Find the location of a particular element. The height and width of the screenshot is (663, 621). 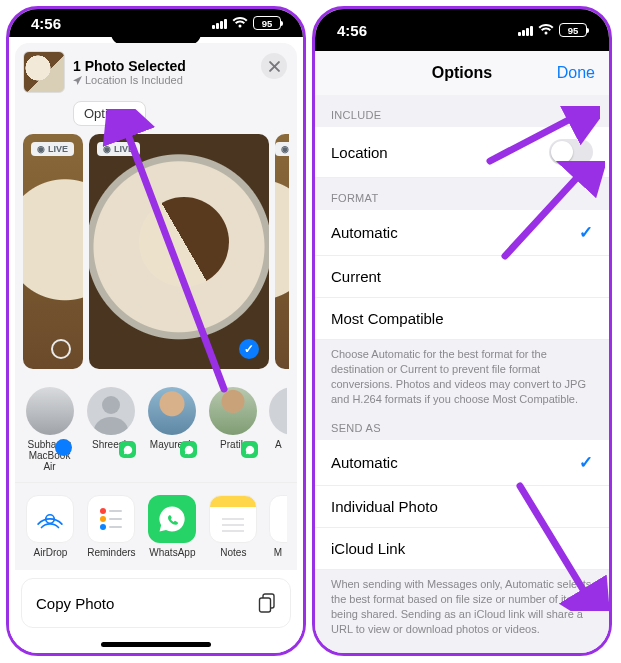

photo-item-selected: ◉ LIVE ✓ is located at coordinates (179, 252).